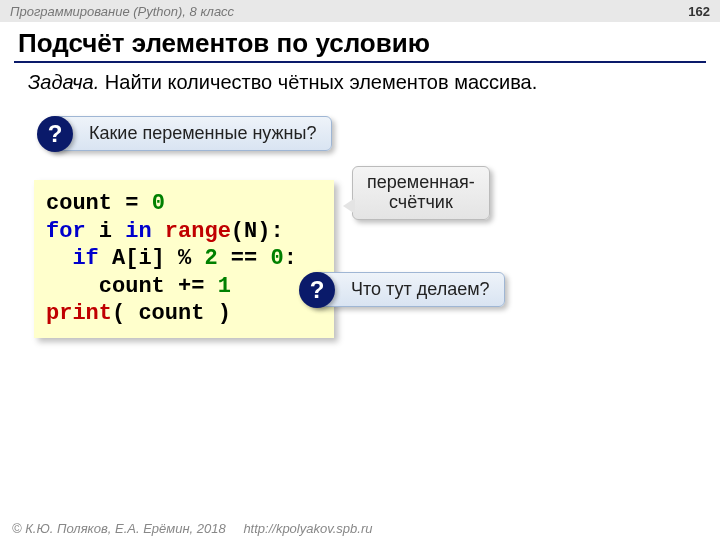 The width and height of the screenshot is (720, 540). What do you see at coordinates (99, 204) in the screenshot?
I see `code-text: count =` at bounding box center [99, 204].